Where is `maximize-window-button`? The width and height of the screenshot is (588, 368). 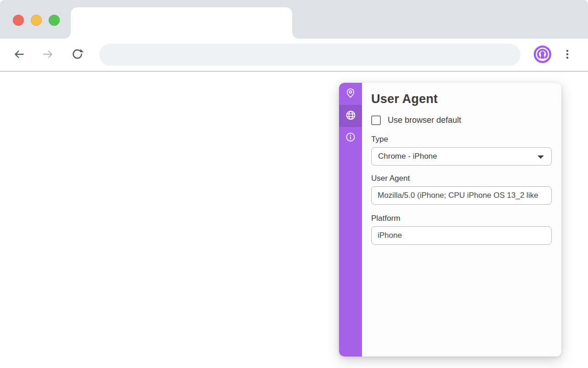
maximize-window-button is located at coordinates (54, 20).